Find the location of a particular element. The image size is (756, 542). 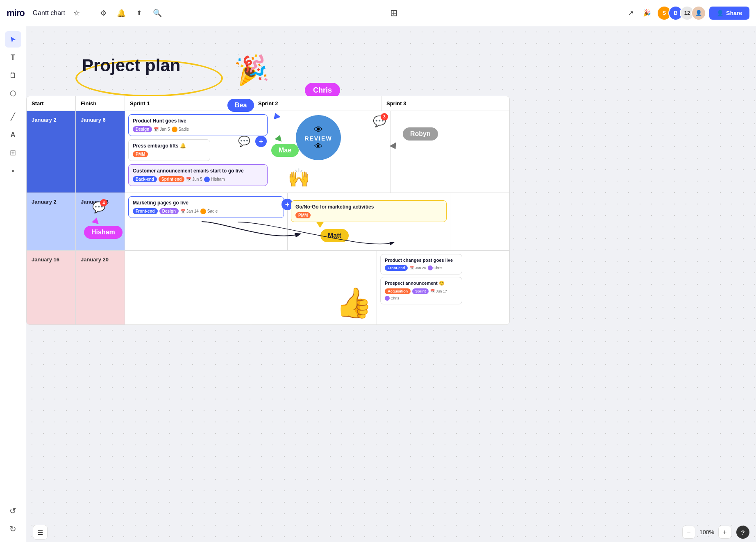

row2-sprint1: 💬 4 Hisham Marketing pages go live Front… is located at coordinates (207, 222).